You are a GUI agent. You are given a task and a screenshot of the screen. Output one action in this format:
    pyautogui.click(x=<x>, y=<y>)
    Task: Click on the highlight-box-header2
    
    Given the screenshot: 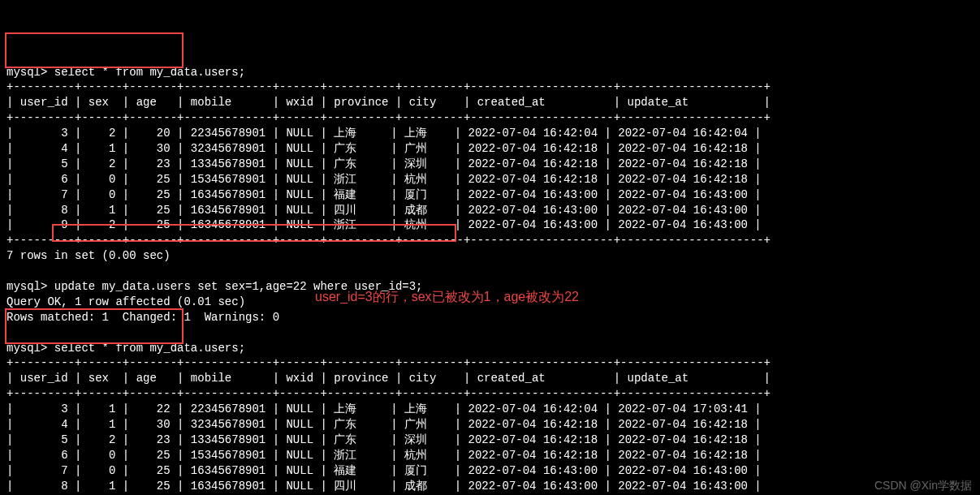 What is the action you would take?
    pyautogui.click(x=94, y=326)
    